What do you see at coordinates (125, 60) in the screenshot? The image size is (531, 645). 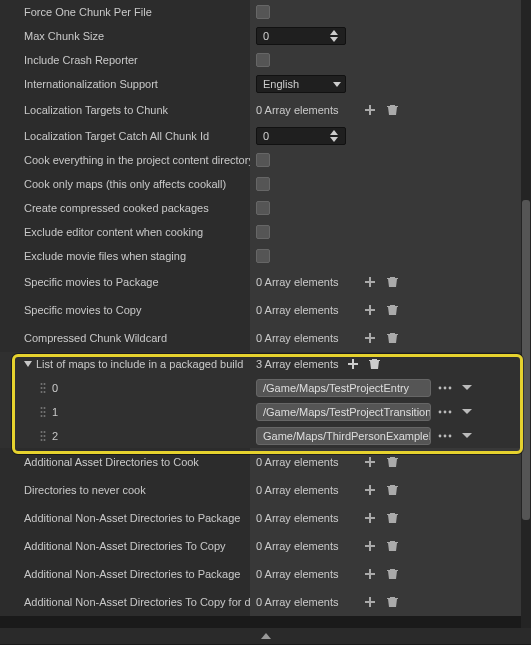 I see `property-label: Include Crash Reporter` at bounding box center [125, 60].